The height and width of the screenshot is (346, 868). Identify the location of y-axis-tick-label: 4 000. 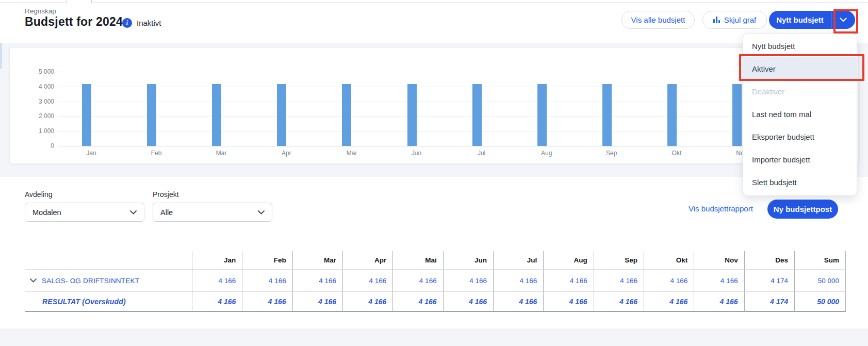
(36, 87).